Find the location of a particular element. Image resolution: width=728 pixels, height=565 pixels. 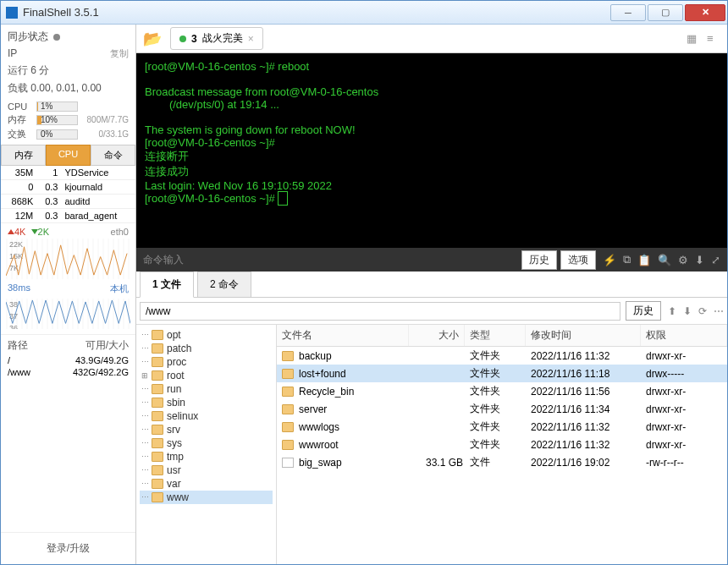

swap-meter: 交换0%0/33.1G is located at coordinates (68, 134).